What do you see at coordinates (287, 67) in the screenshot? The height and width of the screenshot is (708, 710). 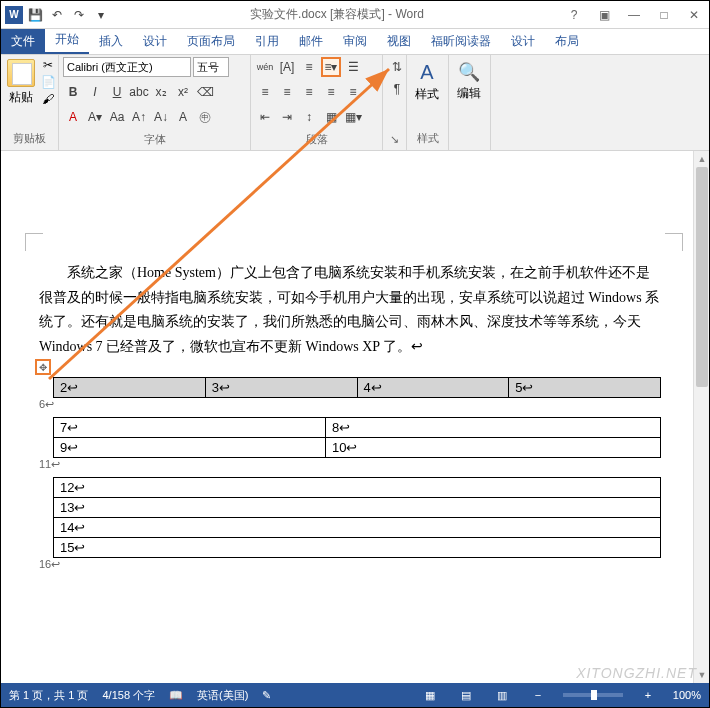 I see `char-shading-icon: [A]` at bounding box center [287, 67].